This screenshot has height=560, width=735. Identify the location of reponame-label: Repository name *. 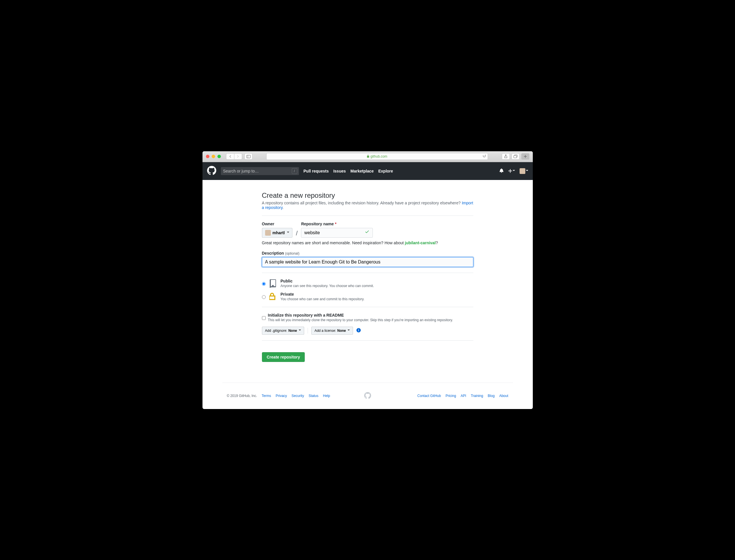
(335, 224).